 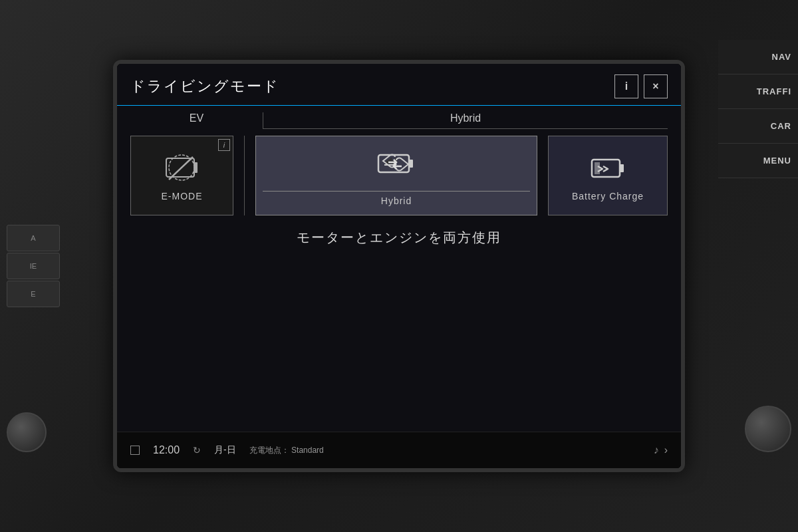 I want to click on status-forward-arrow: ›, so click(x=666, y=450).